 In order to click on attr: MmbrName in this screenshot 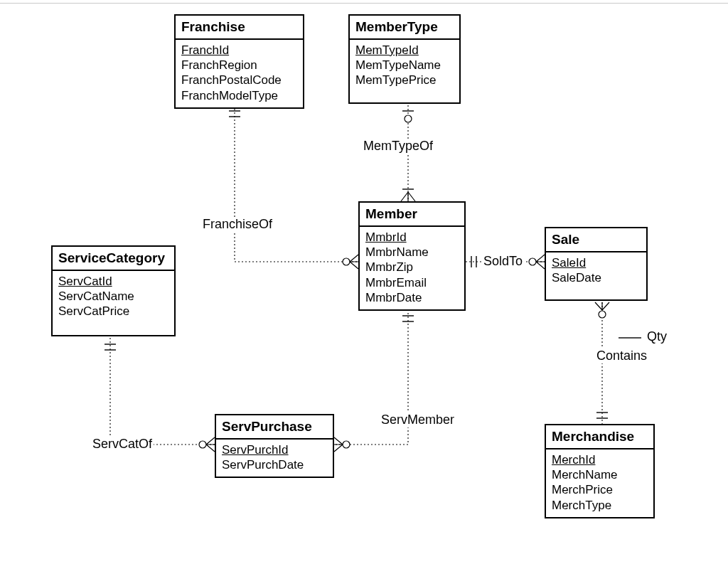, I will do `click(412, 252)`.